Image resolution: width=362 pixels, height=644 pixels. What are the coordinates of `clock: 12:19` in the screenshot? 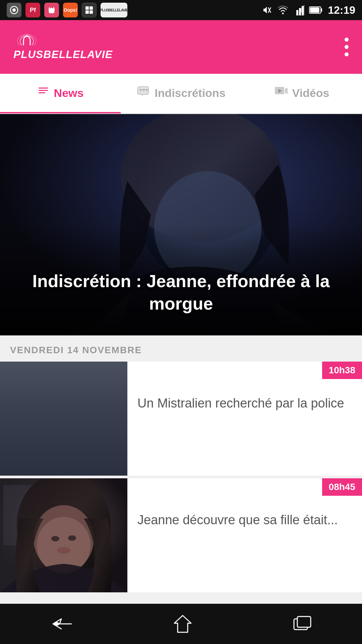 It's located at (342, 10).